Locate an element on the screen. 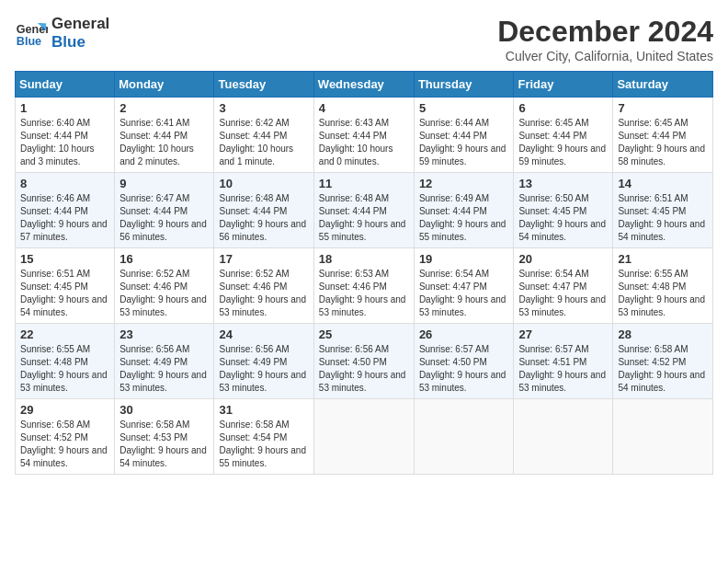 The width and height of the screenshot is (728, 563). day-number: 6 is located at coordinates (563, 109).